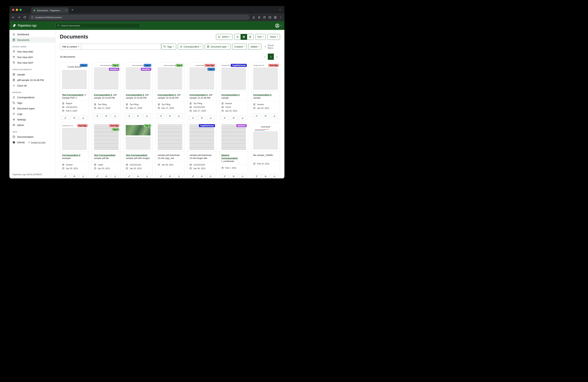 This screenshot has width=588, height=382. What do you see at coordinates (277, 57) in the screenshot?
I see `next-page-button: »` at bounding box center [277, 57].